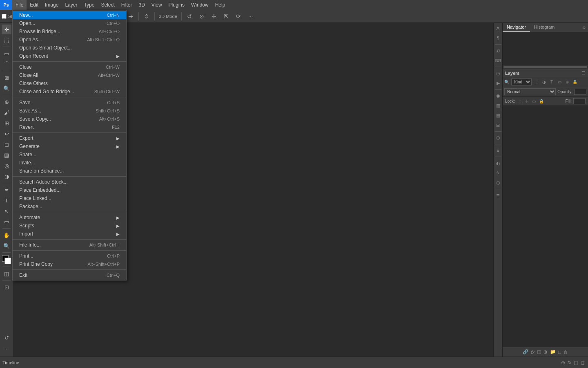 This screenshot has width=588, height=368. Describe the element at coordinates (546, 352) in the screenshot. I see `add-adjustment-icon: ◑` at that location.